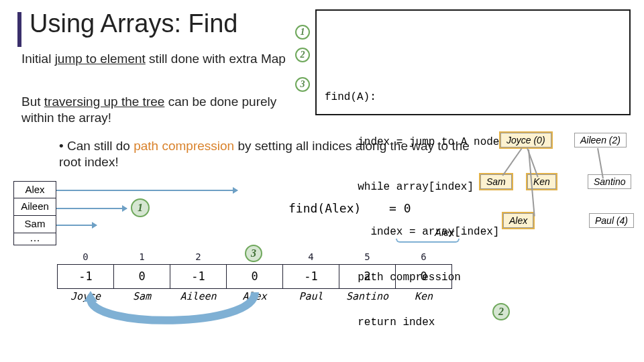 This screenshot has width=644, height=362. What do you see at coordinates (105, 102) in the screenshot?
I see `text-underline: traversing up the tree` at bounding box center [105, 102].